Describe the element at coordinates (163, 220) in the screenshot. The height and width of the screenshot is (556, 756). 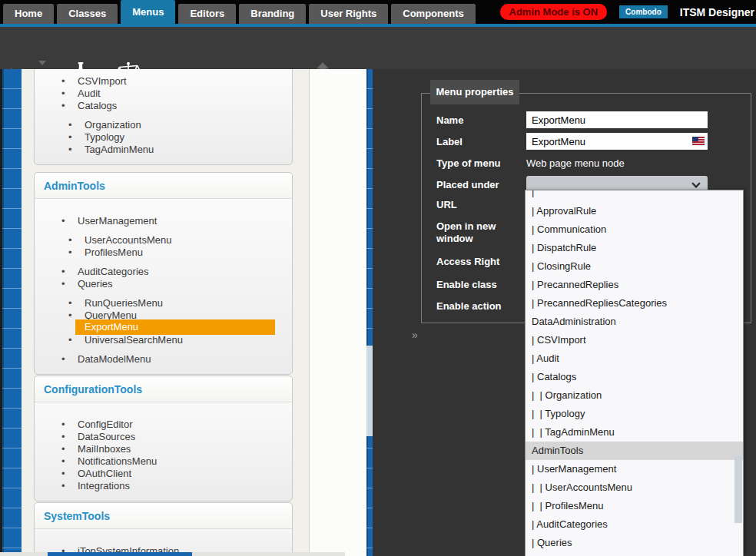
I see `tree-item-usermanagement: •UserManagement` at that location.